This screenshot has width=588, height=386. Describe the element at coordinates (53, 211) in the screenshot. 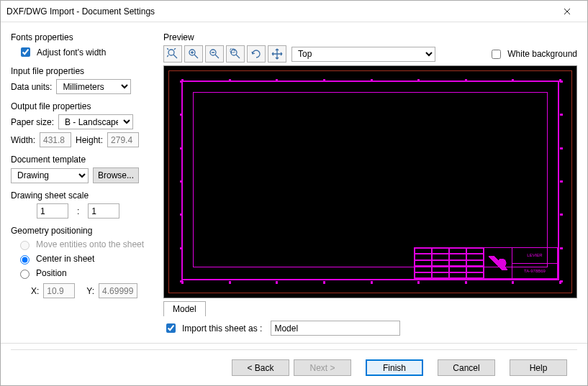

I see `scale-numerator` at that location.